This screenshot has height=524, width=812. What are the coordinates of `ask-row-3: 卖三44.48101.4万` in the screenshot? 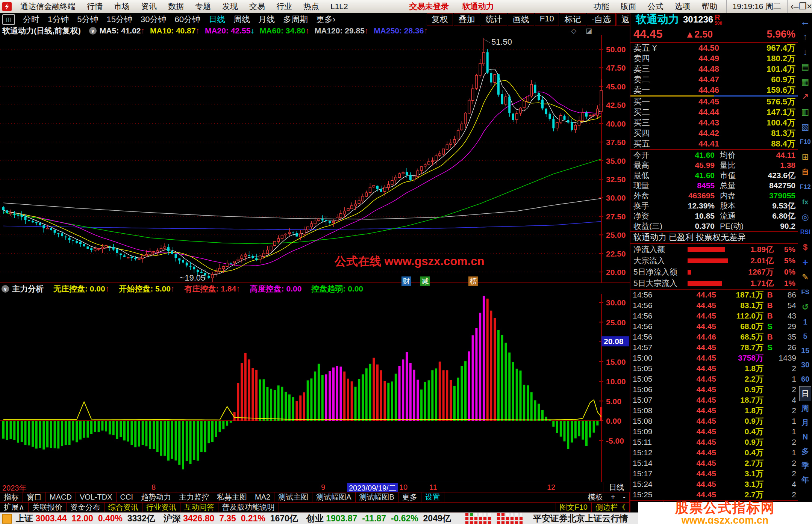 It's located at (714, 69).